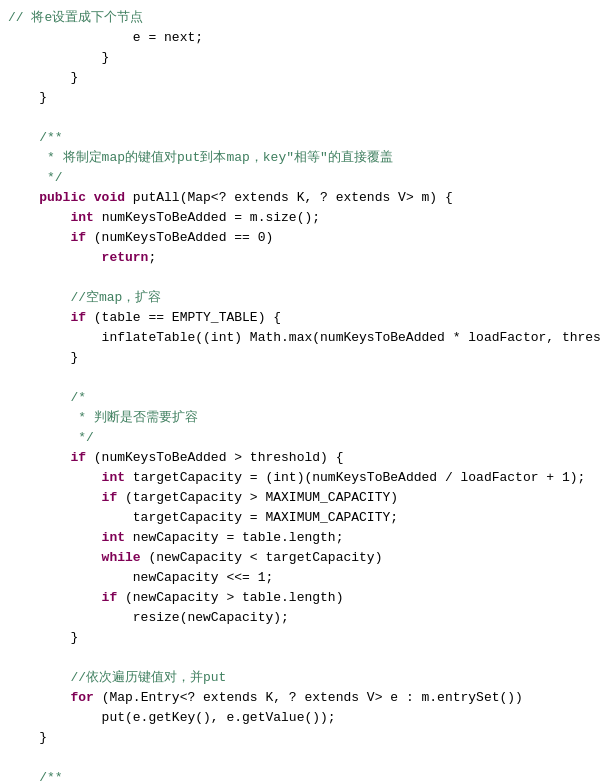  What do you see at coordinates (117, 678) in the screenshot?
I see `comment-token: //依次遍历键值对，并put` at bounding box center [117, 678].